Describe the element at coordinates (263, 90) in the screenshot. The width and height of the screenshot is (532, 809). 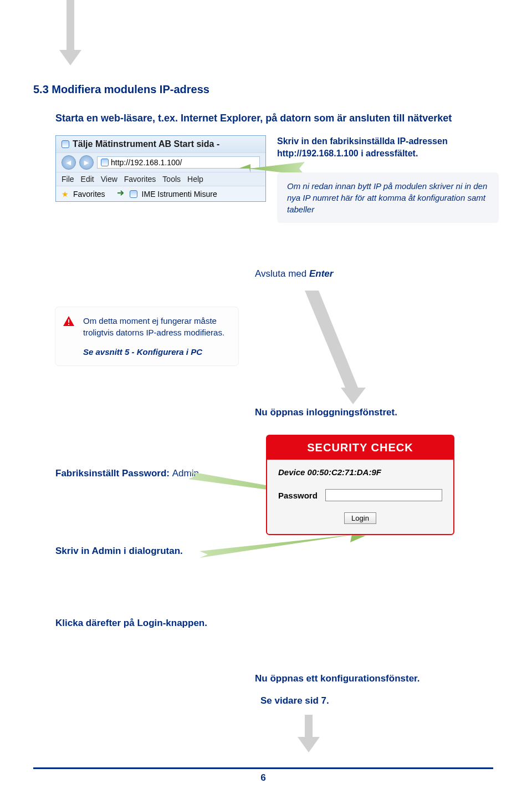
I see `section-heading: 5.3 Modifiera modulens IP-adress` at that location.